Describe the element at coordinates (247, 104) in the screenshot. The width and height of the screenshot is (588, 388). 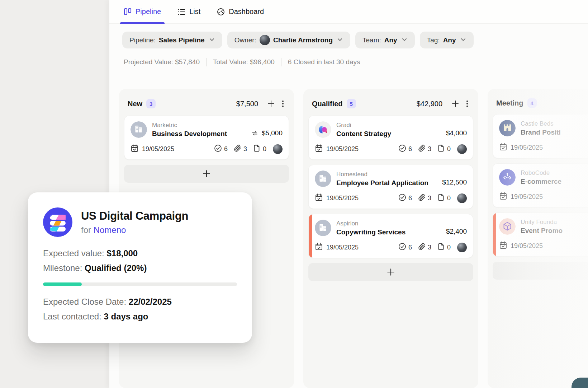
I see `column-total: $7,500` at that location.